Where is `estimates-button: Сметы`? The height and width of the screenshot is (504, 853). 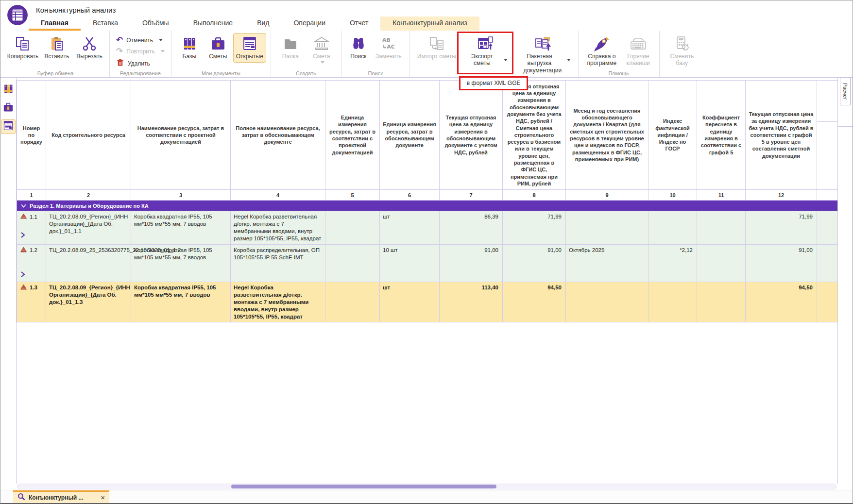
estimates-button: Сметы is located at coordinates (218, 48).